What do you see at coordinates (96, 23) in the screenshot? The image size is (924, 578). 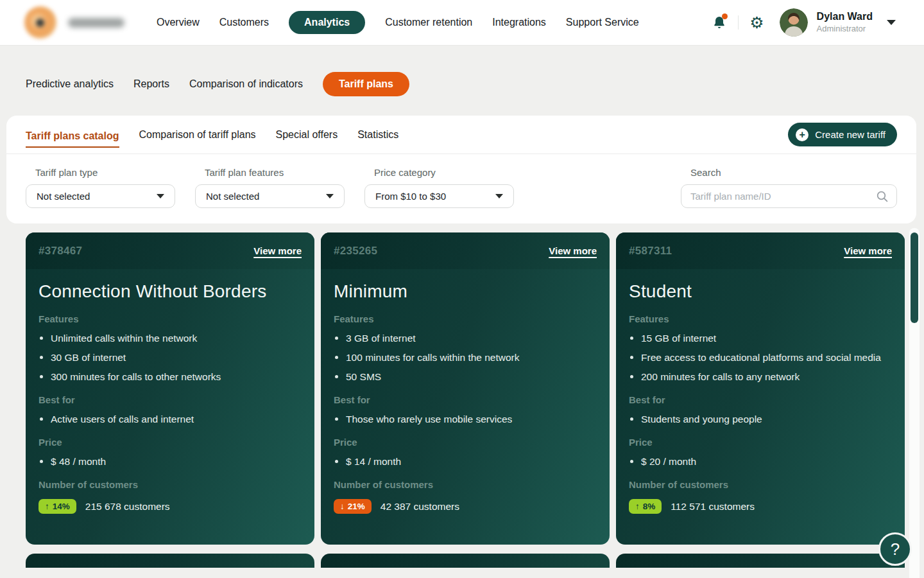 I see `brand-logo-wordmark` at bounding box center [96, 23].